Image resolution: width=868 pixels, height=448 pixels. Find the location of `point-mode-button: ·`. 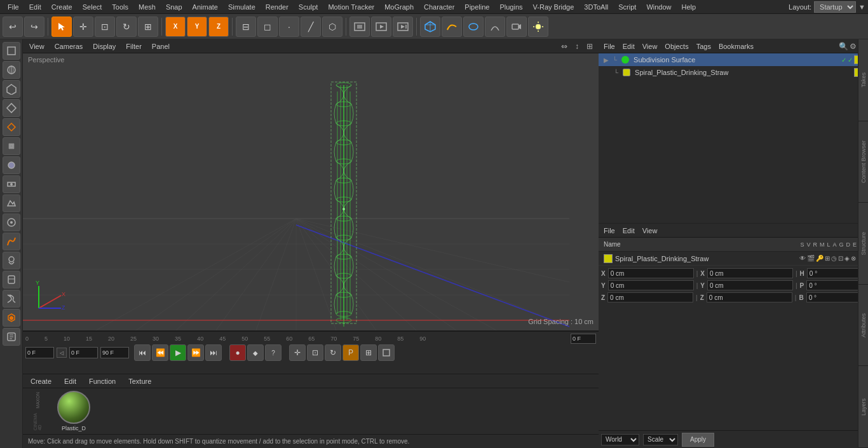

point-mode-button: · is located at coordinates (289, 27).